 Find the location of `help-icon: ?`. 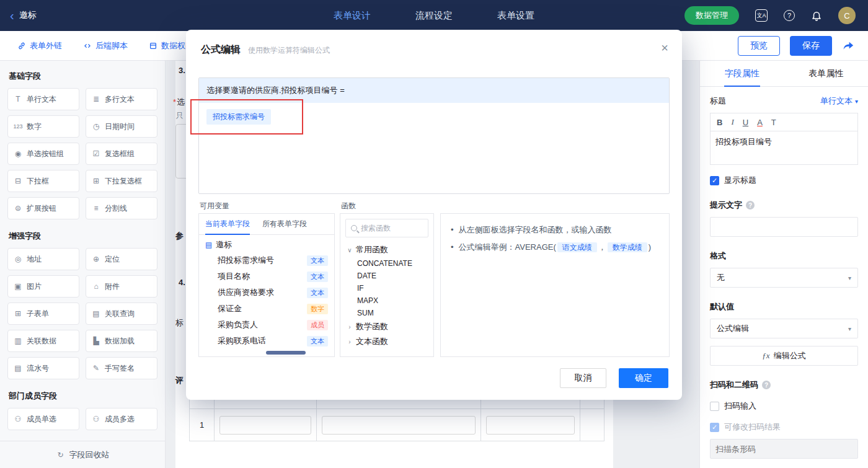

help-icon: ? is located at coordinates (789, 15).